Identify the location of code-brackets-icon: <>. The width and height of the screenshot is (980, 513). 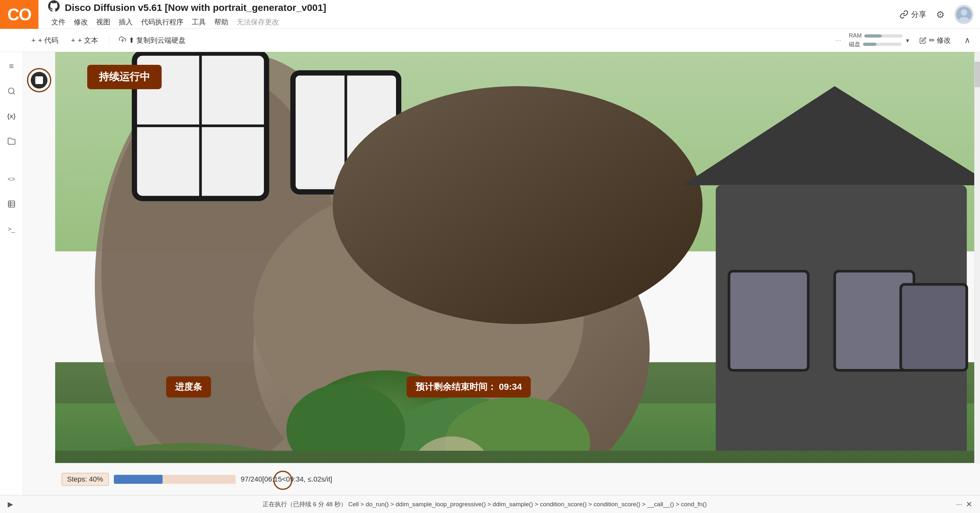
(11, 179).